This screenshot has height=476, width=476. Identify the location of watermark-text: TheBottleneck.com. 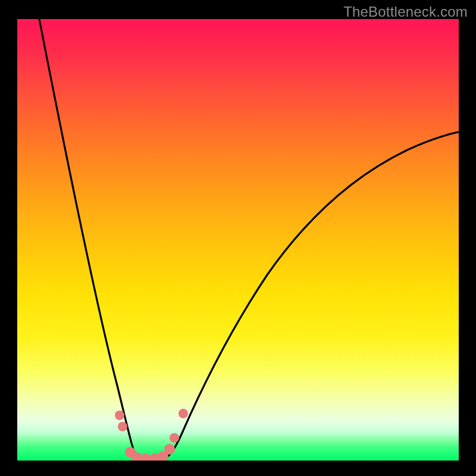
(406, 12).